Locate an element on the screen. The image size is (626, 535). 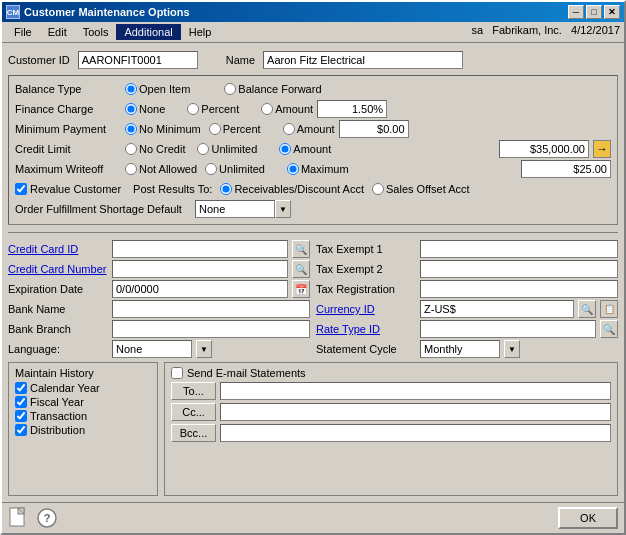
fiscal-year-checkbox is located at coordinates (21, 402).